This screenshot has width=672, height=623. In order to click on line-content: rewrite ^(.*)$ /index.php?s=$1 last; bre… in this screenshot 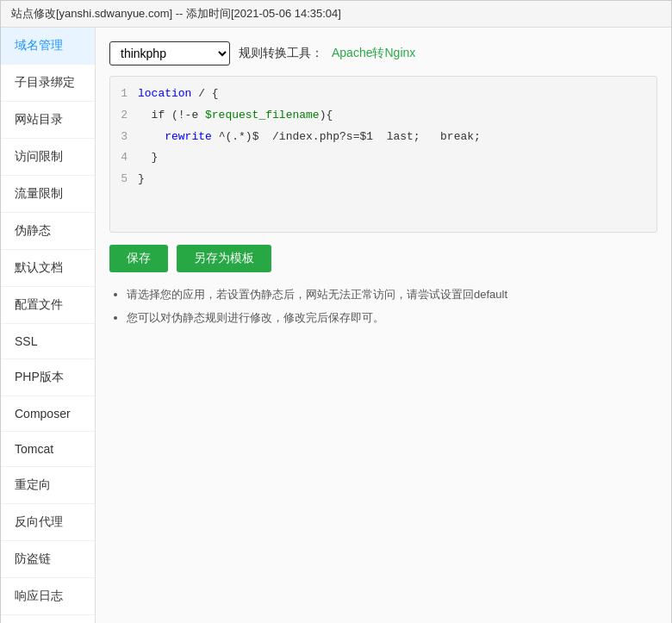, I will do `click(397, 138)`.